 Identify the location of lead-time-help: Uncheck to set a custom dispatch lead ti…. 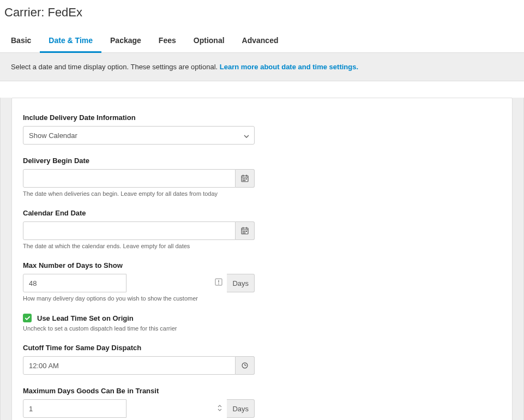
(262, 328).